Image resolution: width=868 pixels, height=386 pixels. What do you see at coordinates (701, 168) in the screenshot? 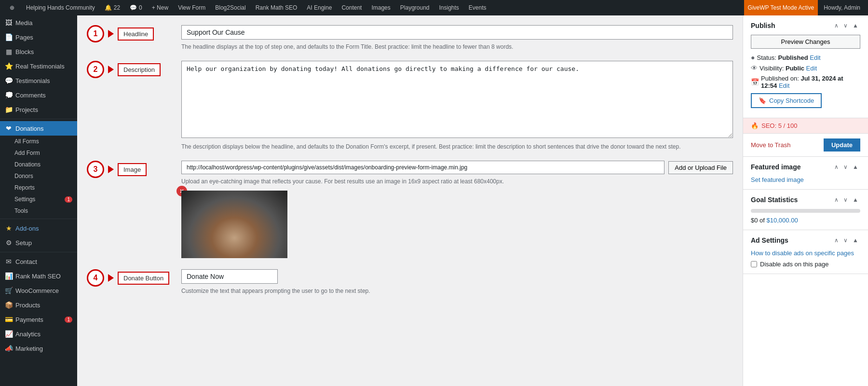
I see `upload-file-button: Add or Upload File` at bounding box center [701, 168].